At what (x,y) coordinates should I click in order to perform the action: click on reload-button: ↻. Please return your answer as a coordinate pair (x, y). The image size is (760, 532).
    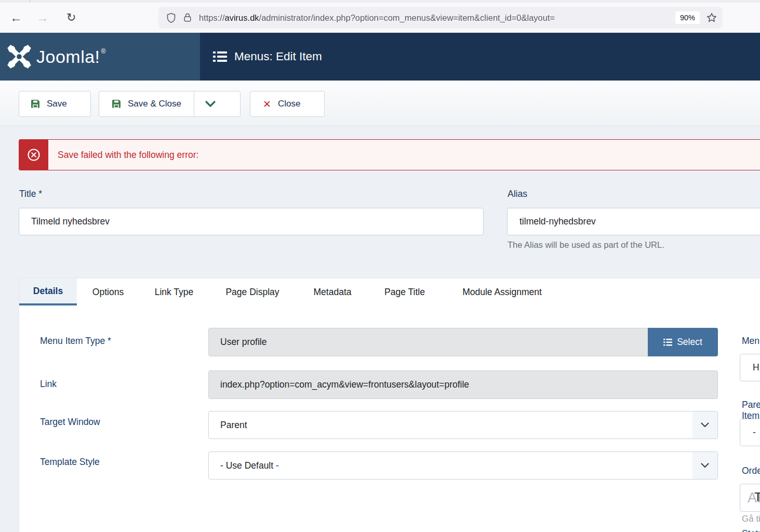
    Looking at the image, I should click on (71, 18).